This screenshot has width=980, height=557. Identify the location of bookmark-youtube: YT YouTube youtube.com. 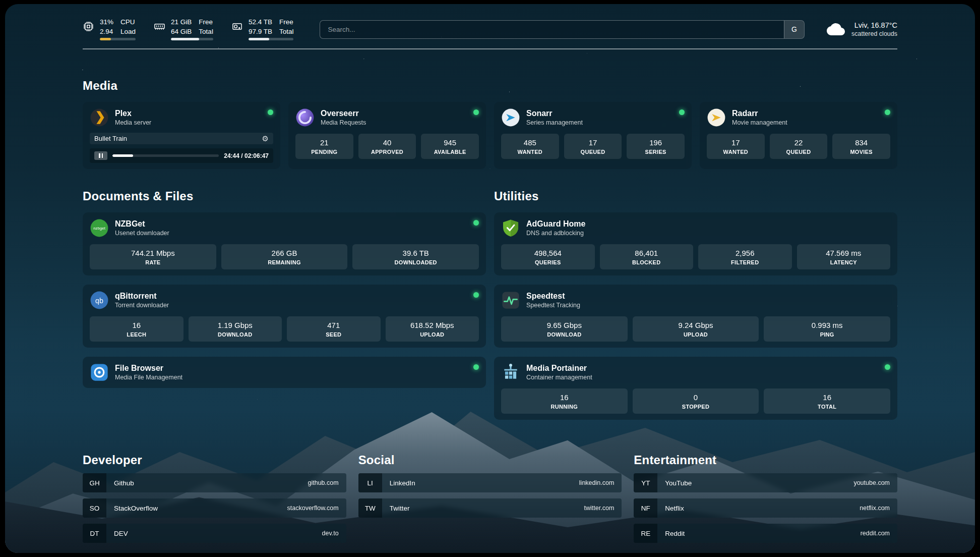
(765, 483).